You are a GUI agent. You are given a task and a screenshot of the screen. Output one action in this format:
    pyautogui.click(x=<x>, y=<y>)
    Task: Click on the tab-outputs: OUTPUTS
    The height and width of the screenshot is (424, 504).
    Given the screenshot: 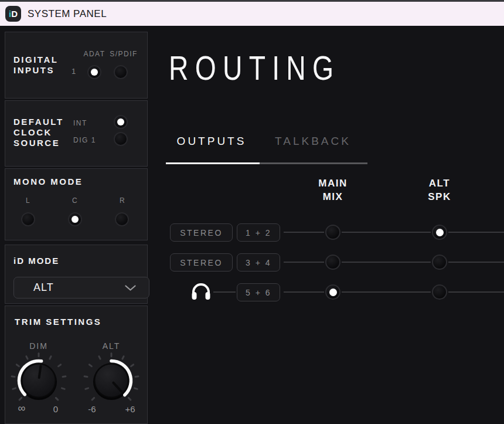 What is the action you would take?
    pyautogui.click(x=212, y=141)
    